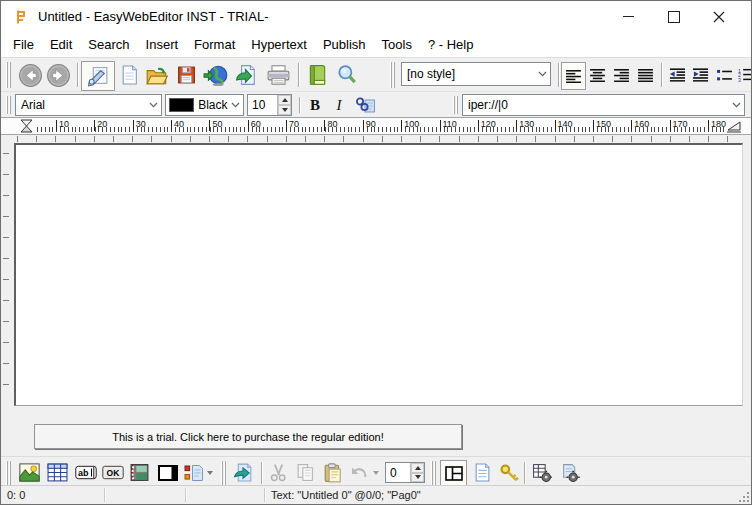 This screenshot has width=752, height=505. Describe the element at coordinates (61, 44) in the screenshot. I see `menu-edit: Edit` at that location.